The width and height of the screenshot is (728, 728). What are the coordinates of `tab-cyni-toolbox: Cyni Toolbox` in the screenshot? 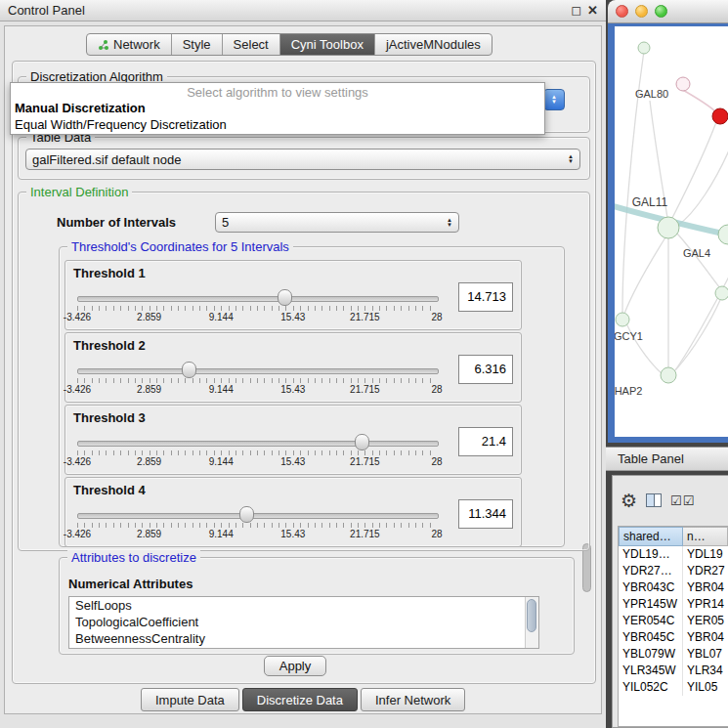 It's located at (326, 45).